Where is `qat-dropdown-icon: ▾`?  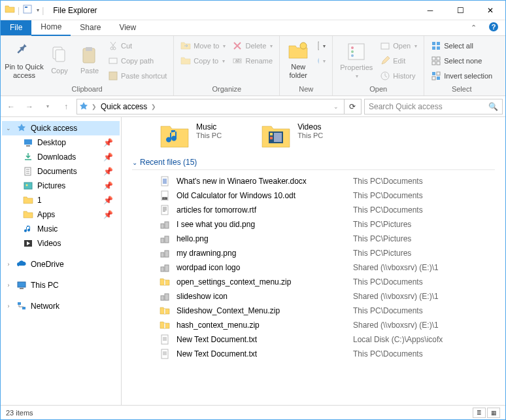
qat-dropdown-icon: ▾ is located at coordinates (38, 10).